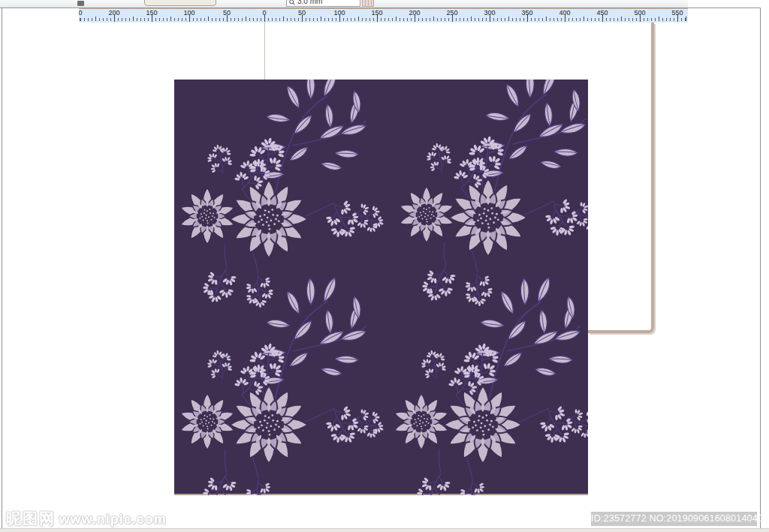  I want to click on flower-motif-bottom-left, so click(285, 386).